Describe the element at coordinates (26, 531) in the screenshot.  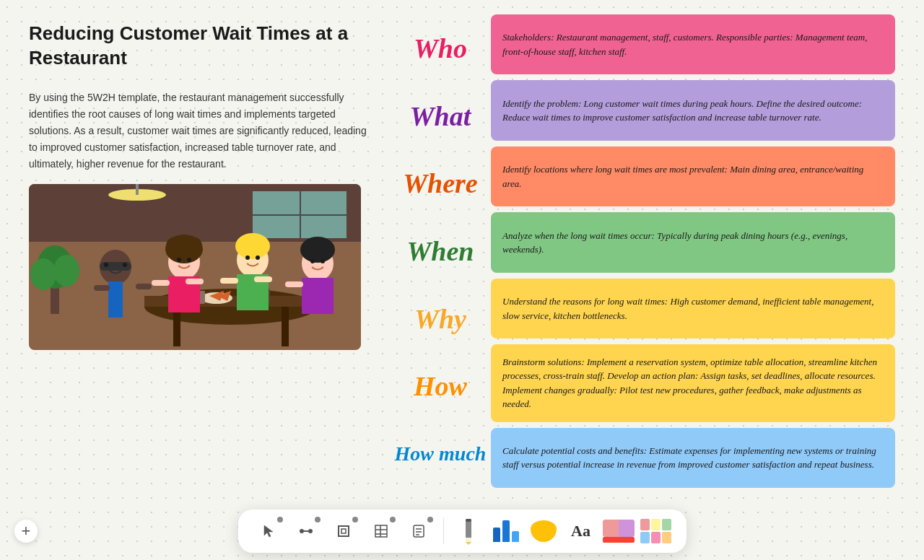
I see `plus-button: +` at that location.